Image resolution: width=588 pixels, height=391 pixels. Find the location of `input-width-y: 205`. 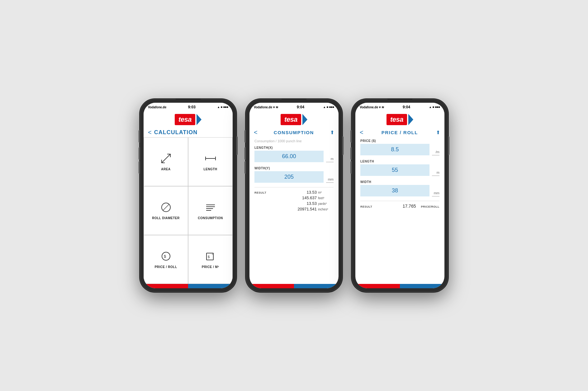

input-width-y: 205 is located at coordinates (289, 177).